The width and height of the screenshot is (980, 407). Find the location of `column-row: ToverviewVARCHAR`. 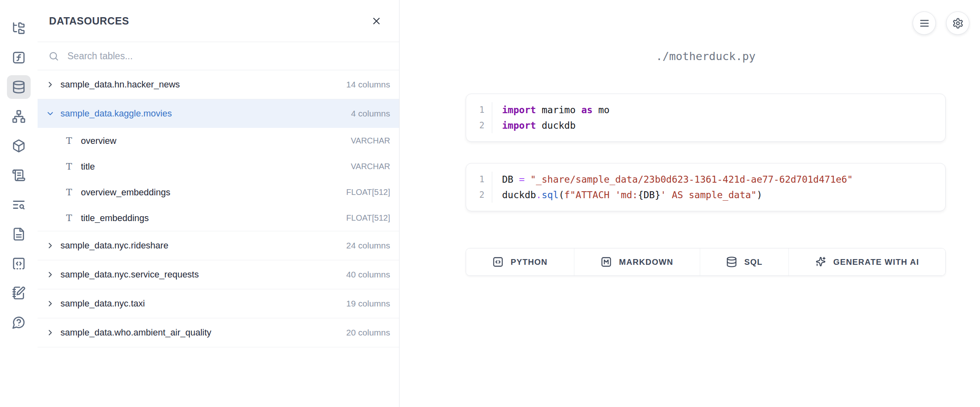

column-row: ToverviewVARCHAR is located at coordinates (218, 141).